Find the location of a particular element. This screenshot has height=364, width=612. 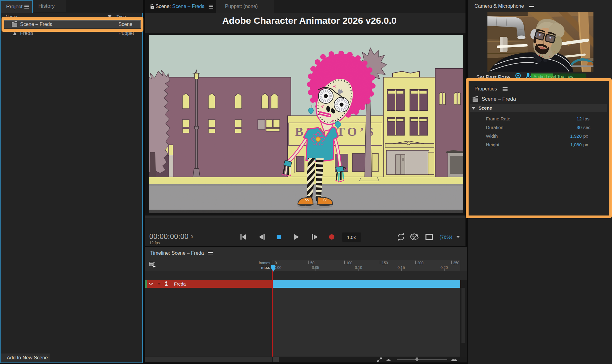

svg-text: 1.0x is located at coordinates (352, 237).